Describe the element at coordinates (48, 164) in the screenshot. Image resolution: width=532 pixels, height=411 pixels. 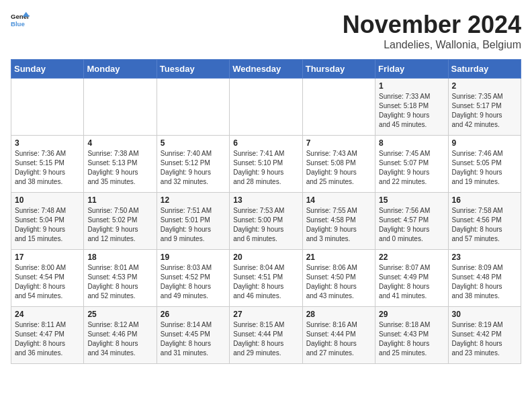
I see `calendar-cell: 3Sunrise: 7:36 AM Sunset: 5:15 PM Daylig…` at that location.